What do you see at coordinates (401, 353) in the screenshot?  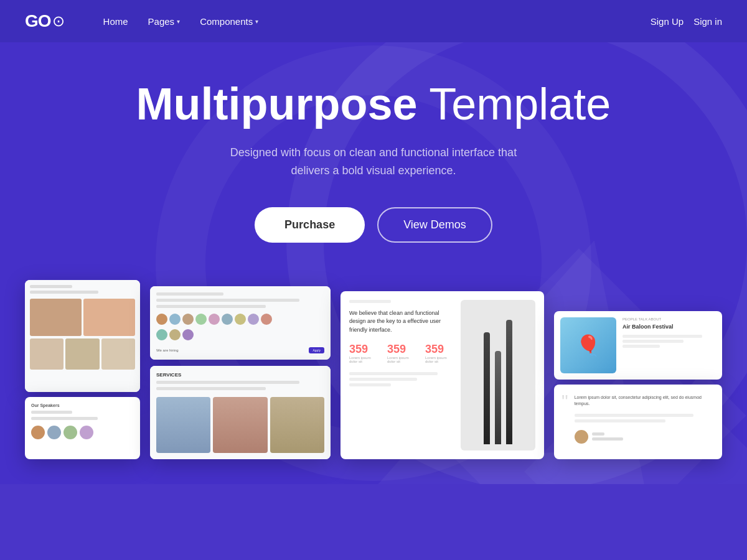 I see `price-2: 359 Lorem ipsum dolor sit` at bounding box center [401, 353].